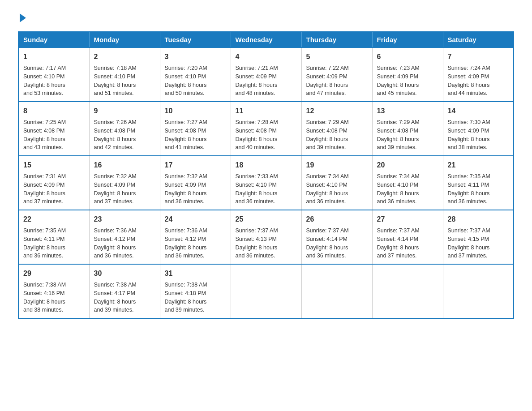 This screenshot has width=532, height=411. I want to click on calendar-cell: 24Sunrise: 7:36 AMSunset: 4:12 PMDayligh…, so click(195, 237).